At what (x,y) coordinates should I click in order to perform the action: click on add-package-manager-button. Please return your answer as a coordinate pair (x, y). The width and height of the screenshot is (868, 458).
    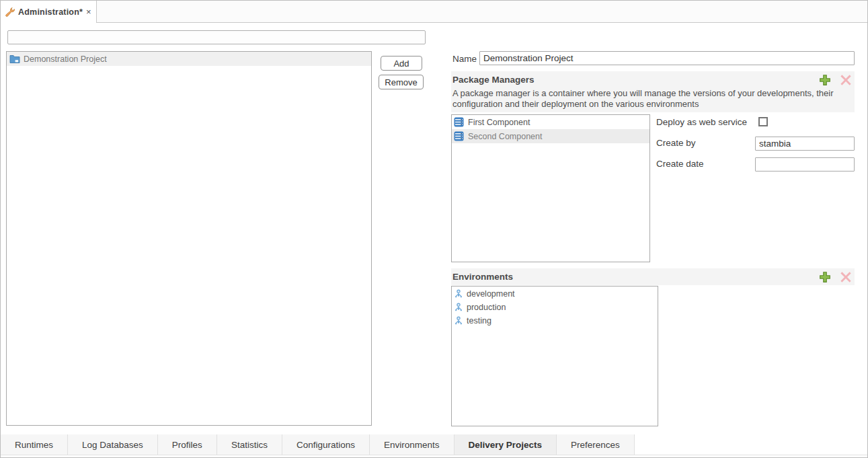
    Looking at the image, I should click on (825, 80).